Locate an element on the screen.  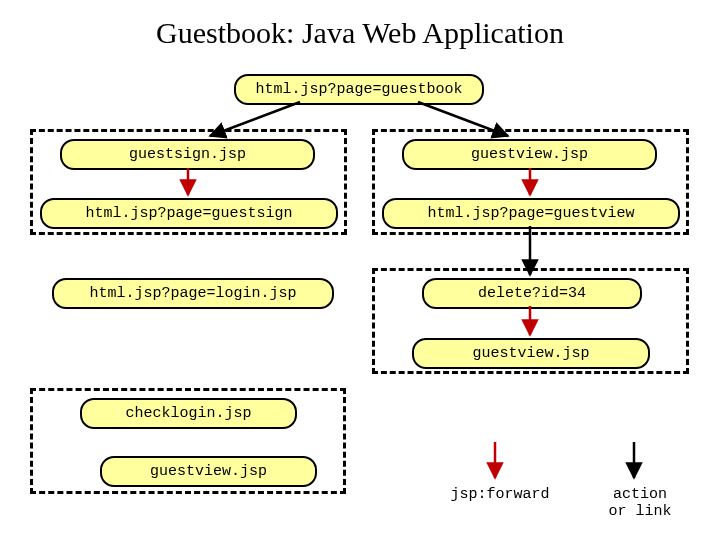
node-guestview-top: guestview.jsp is located at coordinates (530, 154).